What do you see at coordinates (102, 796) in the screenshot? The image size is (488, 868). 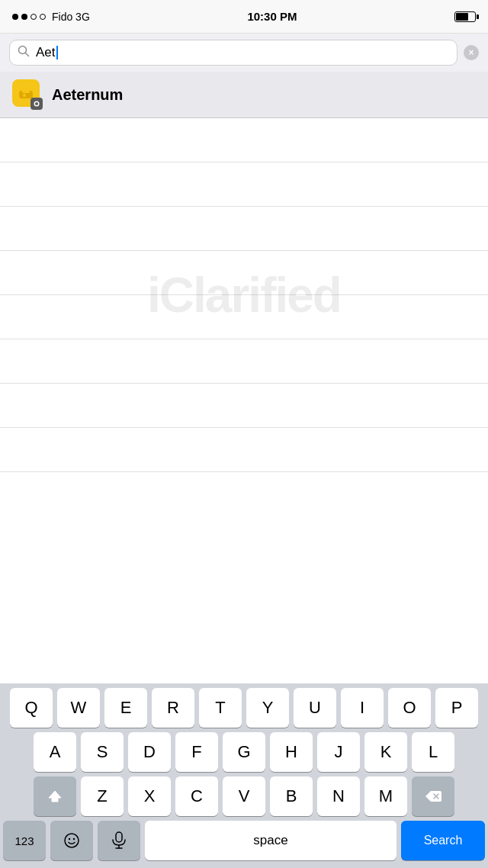 I see `key-z: Z` at bounding box center [102, 796].